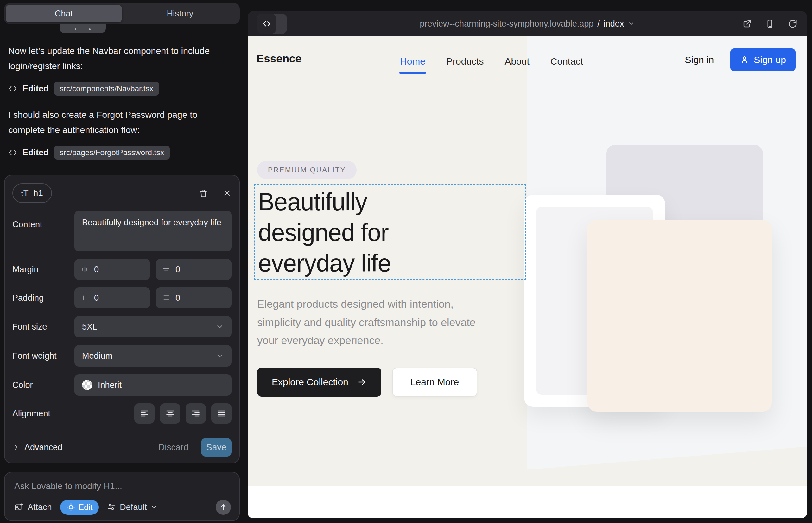 Image resolution: width=812 pixels, height=523 pixels. I want to click on advanced-label: Advanced, so click(43, 448).